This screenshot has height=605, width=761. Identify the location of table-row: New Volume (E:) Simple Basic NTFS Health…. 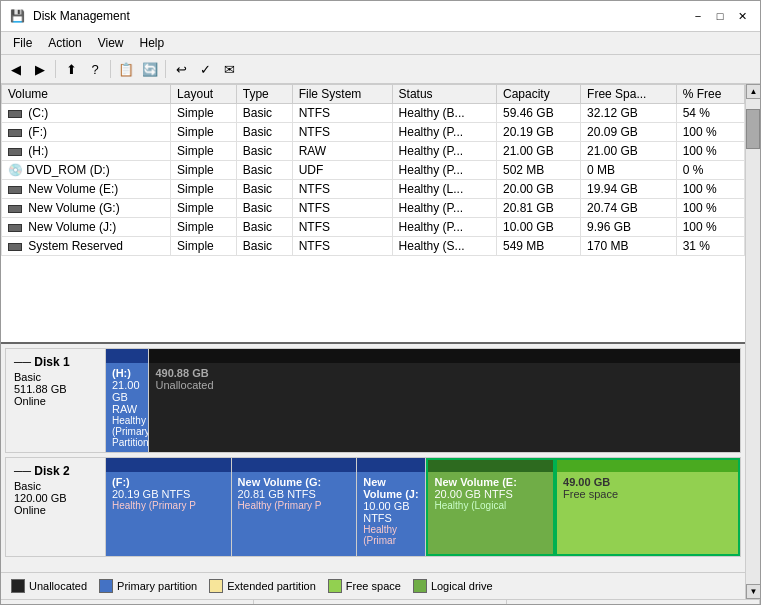
(374, 190).